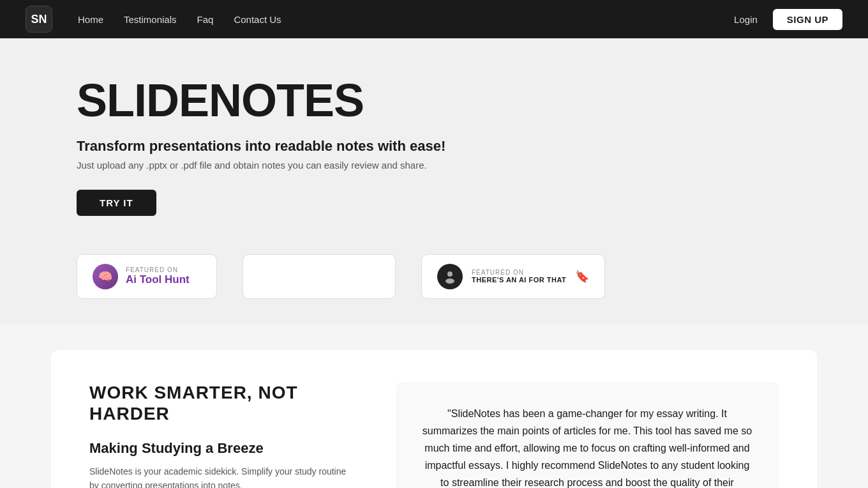  Describe the element at coordinates (513, 277) in the screenshot. I see `badge-theres-an-ai: FEATURED ON THERE'S AN AI FOR THAT 🔖` at that location.